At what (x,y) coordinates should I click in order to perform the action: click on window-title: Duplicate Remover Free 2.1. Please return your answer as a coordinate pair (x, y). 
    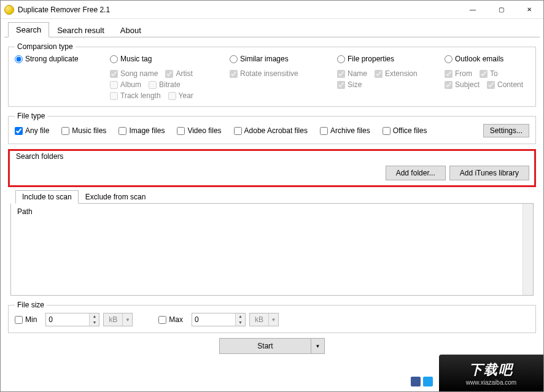
    Looking at the image, I should click on (238, 10).